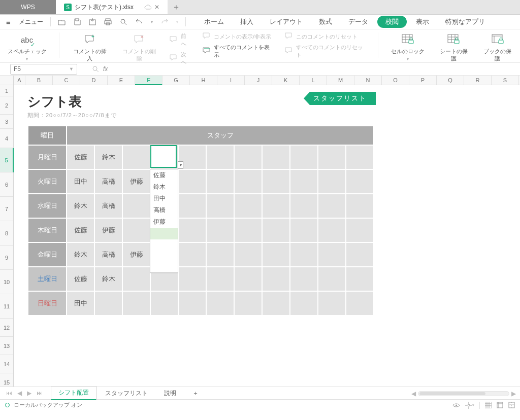  I want to click on cell-r0-c7, so click(276, 157).